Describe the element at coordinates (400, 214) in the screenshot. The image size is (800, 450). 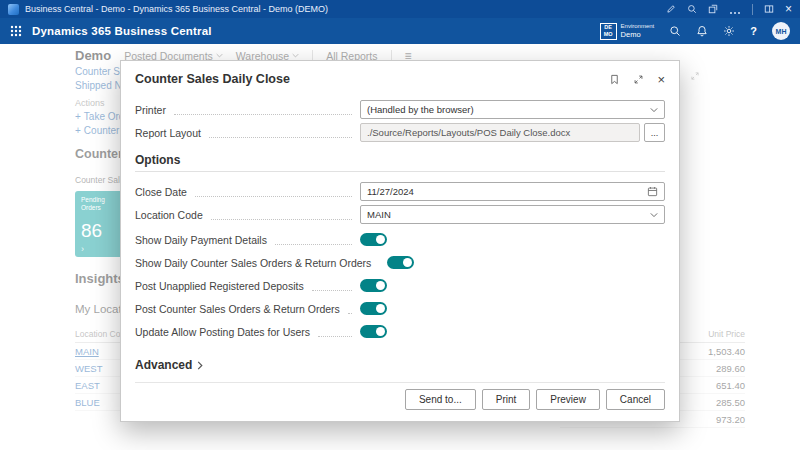
I see `location-code-row: Location Code MAIN` at that location.